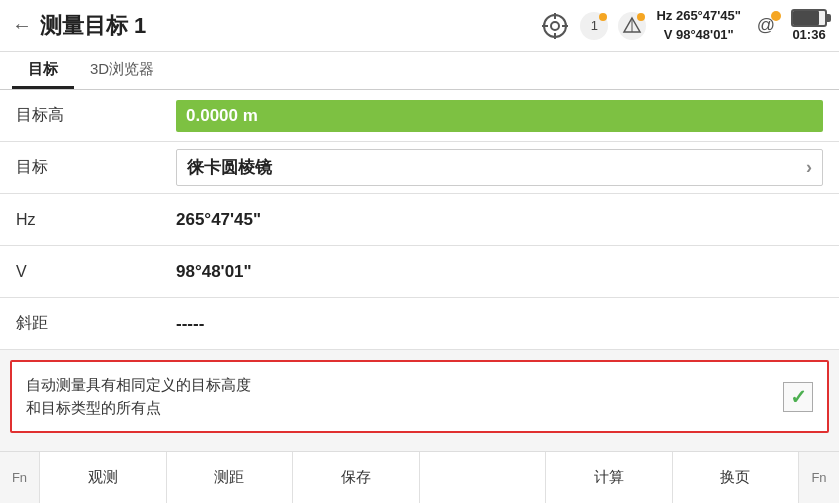  What do you see at coordinates (641, 17) in the screenshot?
I see `prism-dot` at bounding box center [641, 17].